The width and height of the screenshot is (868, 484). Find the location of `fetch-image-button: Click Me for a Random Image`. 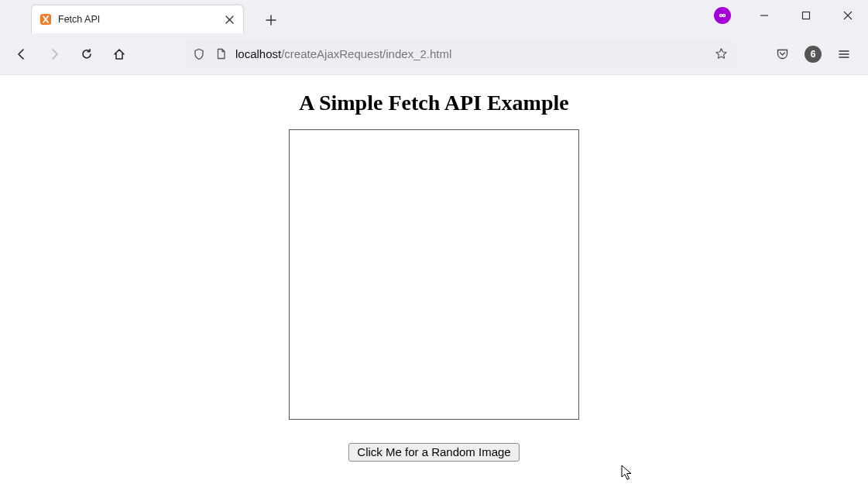

fetch-image-button: Click Me for a Random Image is located at coordinates (434, 452).